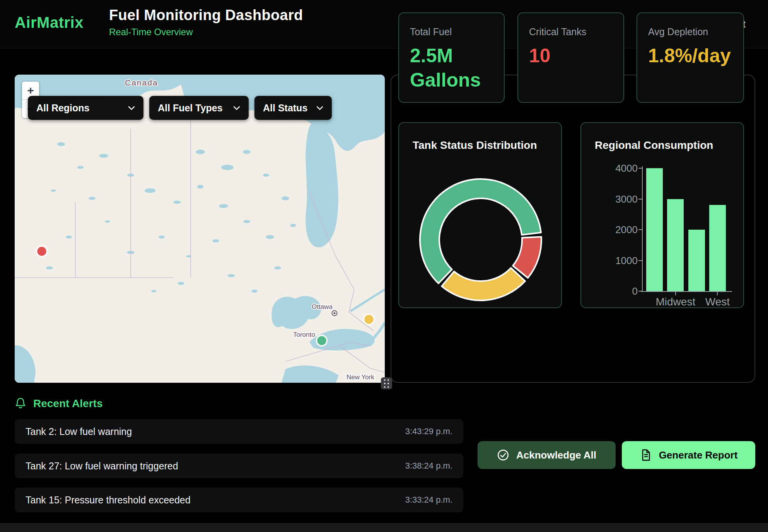 The width and height of the screenshot is (768, 532). Describe the element at coordinates (293, 108) in the screenshot. I see `status-filter-dropdown: All Status` at that location.